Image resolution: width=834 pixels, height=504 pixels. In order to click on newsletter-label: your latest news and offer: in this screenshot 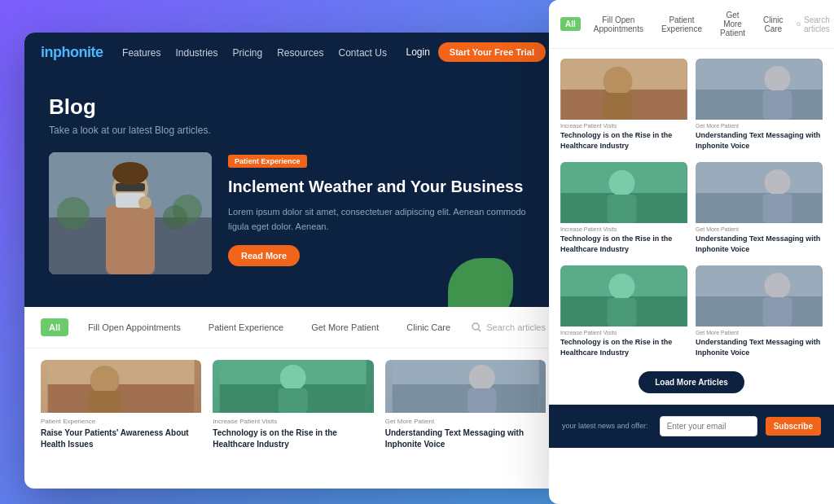, I will do `click(604, 426)`.